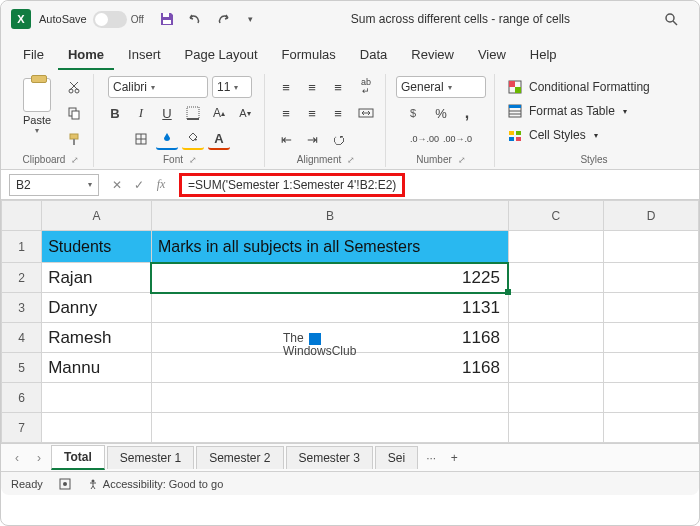 The height and width of the screenshot is (526, 700). I want to click on sheet-tab: Semester 1, so click(150, 458).